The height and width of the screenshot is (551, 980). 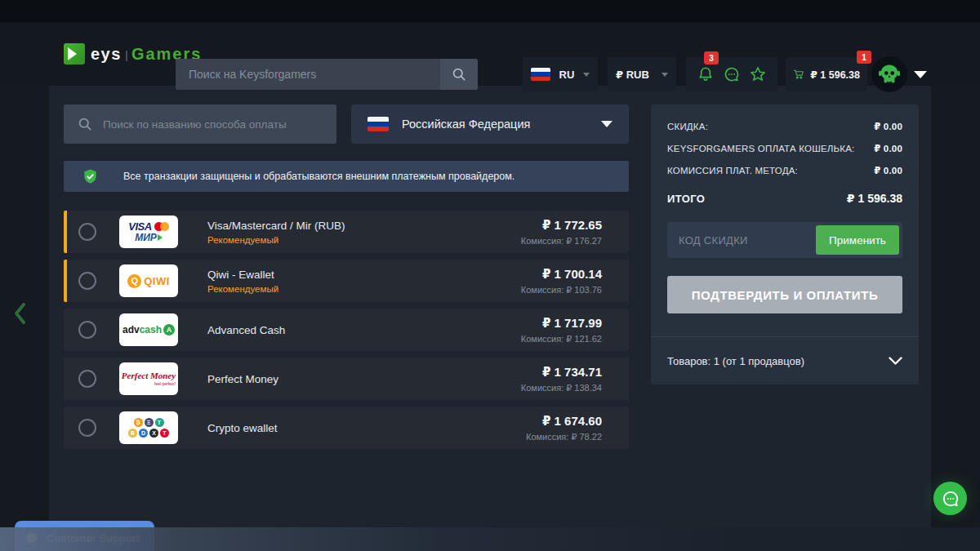 What do you see at coordinates (459, 74) in the screenshot?
I see `site-search-button` at bounding box center [459, 74].